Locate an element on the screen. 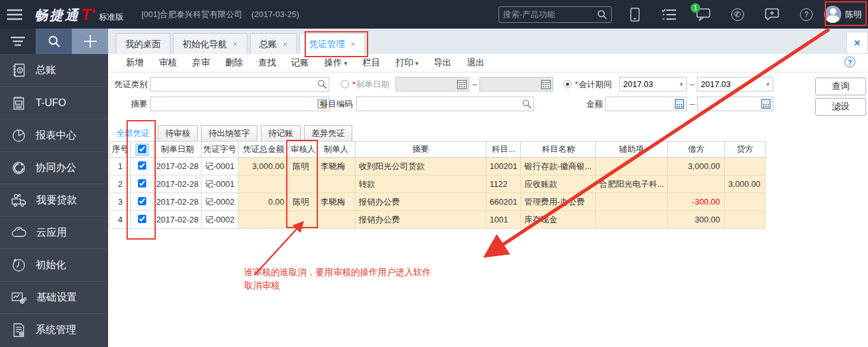  toolbar-audit-button: 审核 is located at coordinates (168, 63).